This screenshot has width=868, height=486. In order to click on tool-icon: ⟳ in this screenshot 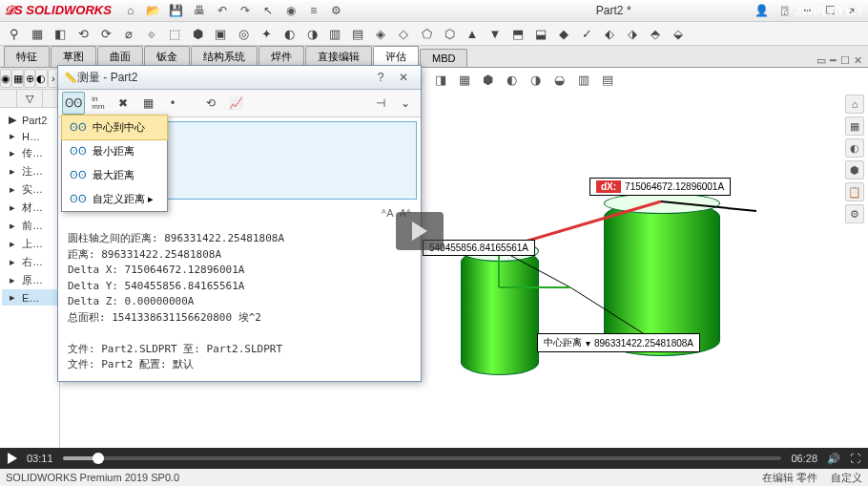, I will do `click(106, 33)`.